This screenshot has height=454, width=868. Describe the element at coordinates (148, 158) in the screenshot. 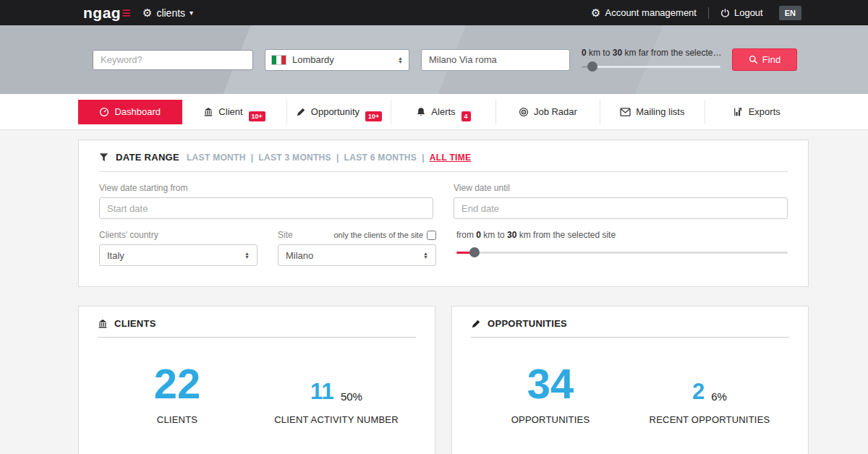

I see `date-range-title: DATE RANGE` at that location.